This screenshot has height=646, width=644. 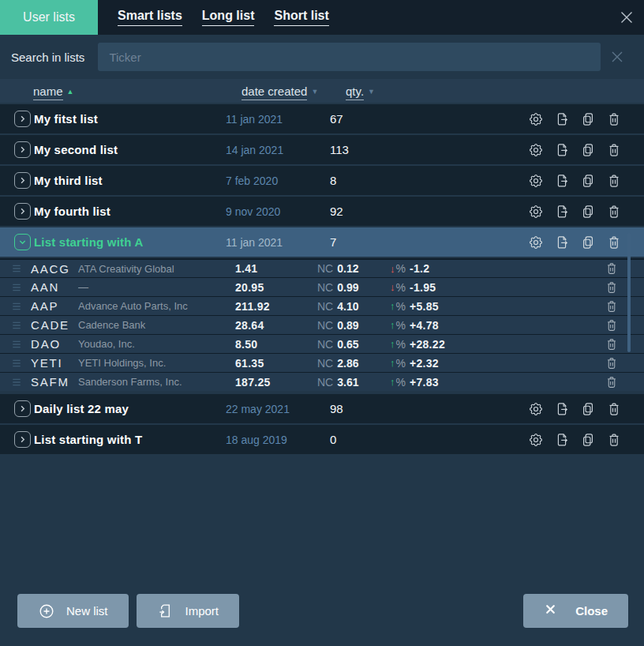 What do you see at coordinates (354, 363) in the screenshot?
I see `ticker-nc: NC2.86` at bounding box center [354, 363].